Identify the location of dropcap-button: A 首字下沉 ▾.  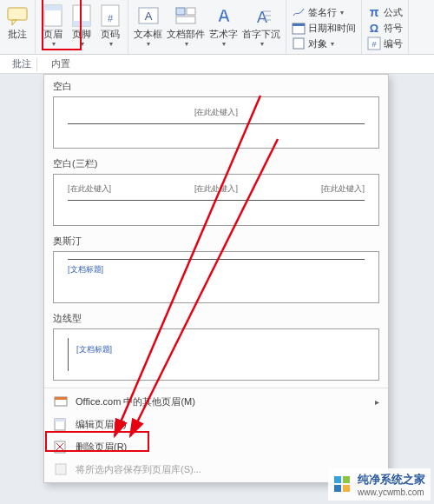
(261, 26).